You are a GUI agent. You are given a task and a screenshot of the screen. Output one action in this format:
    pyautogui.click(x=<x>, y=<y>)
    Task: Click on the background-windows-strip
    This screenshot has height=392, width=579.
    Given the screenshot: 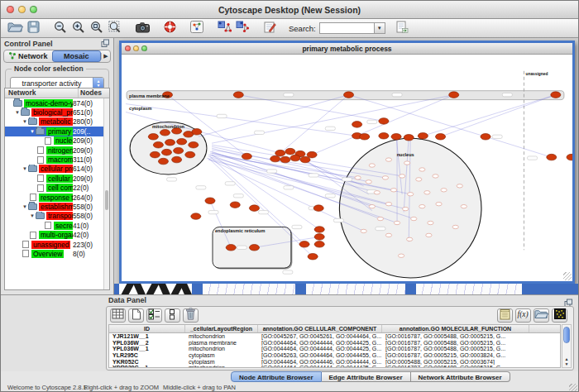 What is the action you would take?
    pyautogui.click(x=346, y=289)
    